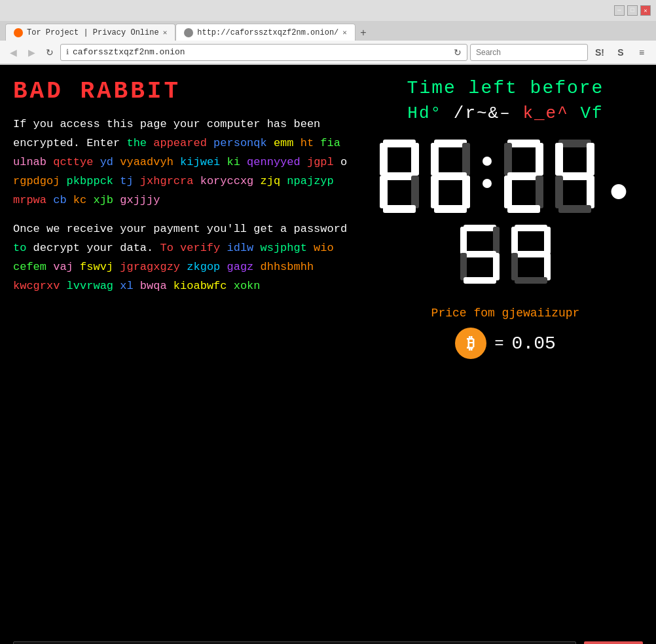 The width and height of the screenshot is (656, 644). What do you see at coordinates (487, 176) in the screenshot?
I see `colon-separator` at bounding box center [487, 176].